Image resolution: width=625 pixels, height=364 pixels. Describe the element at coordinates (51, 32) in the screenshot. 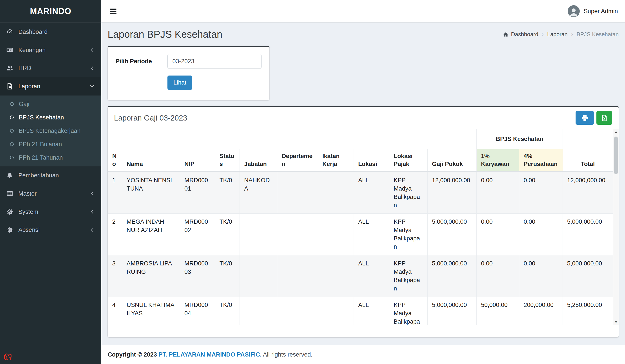

I see `sidebar-item-dashboard: Dashboard` at that location.